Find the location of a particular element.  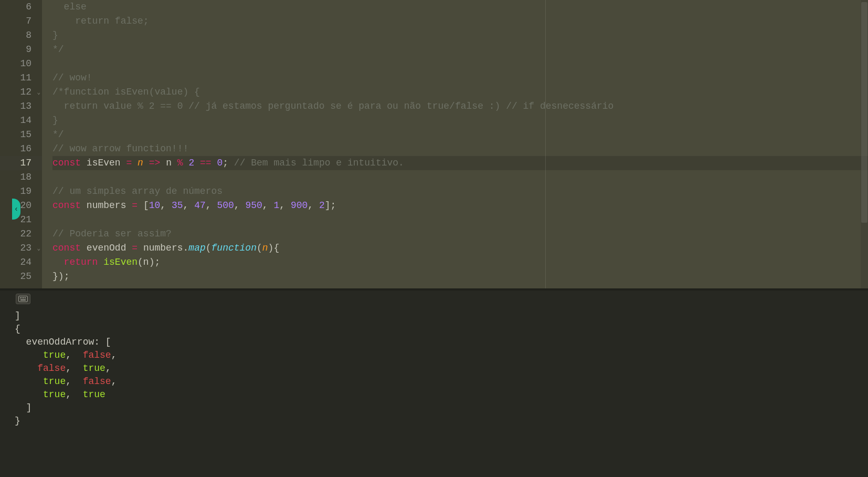

line-number: 14 is located at coordinates (21, 121).